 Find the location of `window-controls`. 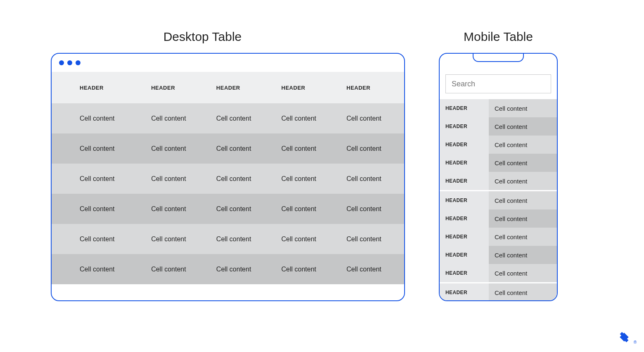

window-controls is located at coordinates (228, 63).